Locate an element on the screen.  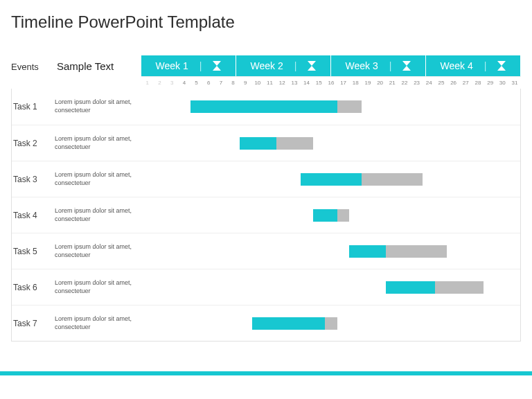
day-tick: 31 is located at coordinates (515, 83).